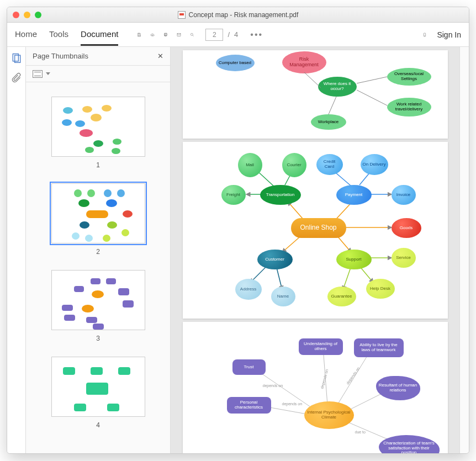 The image size is (476, 461). I want to click on node-transport: Transportation, so click(281, 195).